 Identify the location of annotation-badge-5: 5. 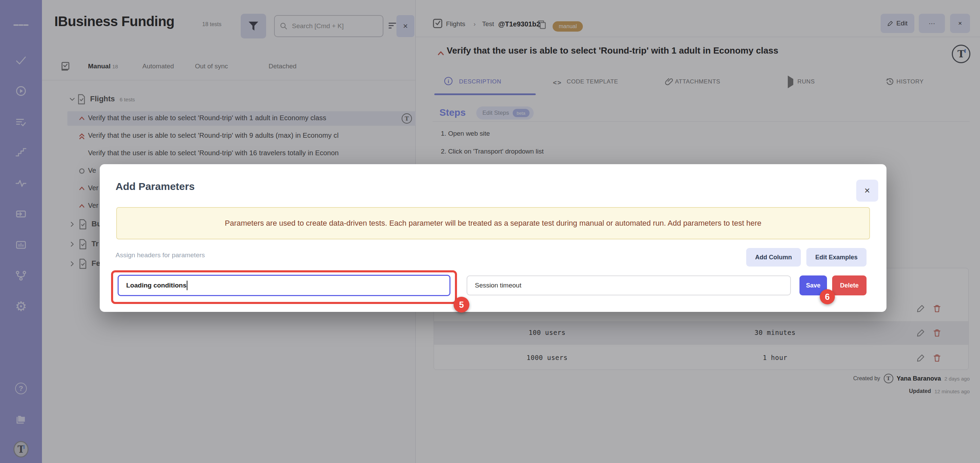
(461, 305).